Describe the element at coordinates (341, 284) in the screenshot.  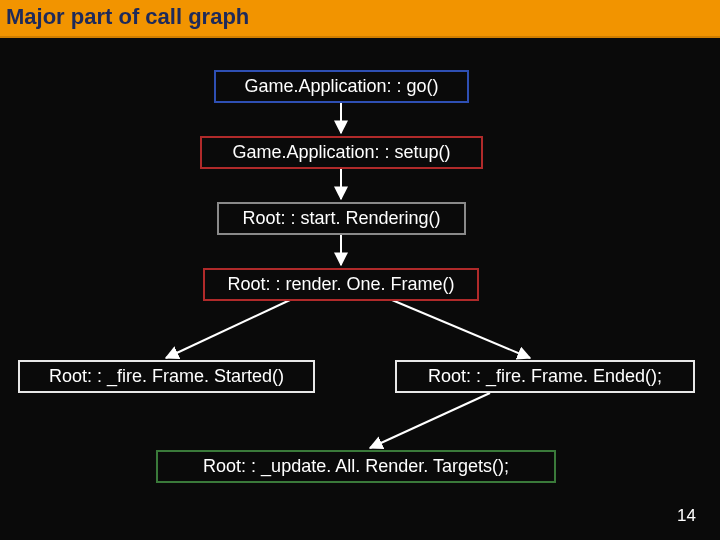
I see `node-render-one: Root: : render. One. Frame()` at that location.